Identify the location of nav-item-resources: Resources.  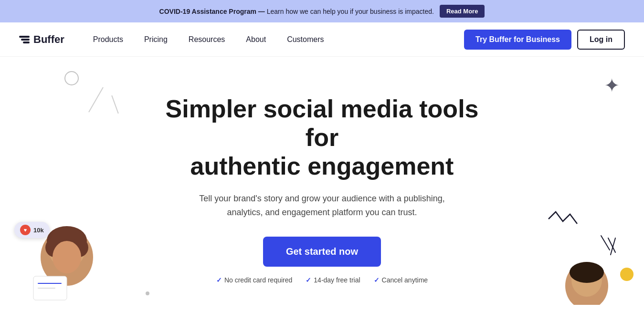
(207, 40).